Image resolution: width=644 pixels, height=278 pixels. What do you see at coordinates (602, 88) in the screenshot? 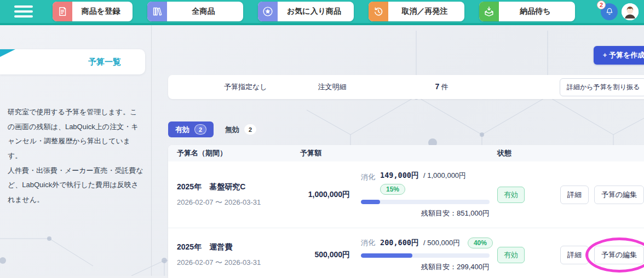
I see `assign-budget-button: 詳細から予算を割り振る` at bounding box center [602, 88].